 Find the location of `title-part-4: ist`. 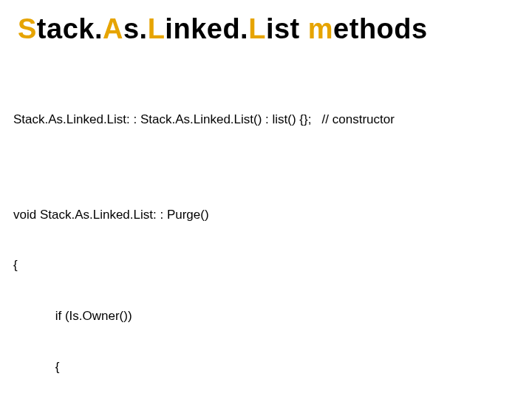

title-part-4: ist is located at coordinates (287, 29).